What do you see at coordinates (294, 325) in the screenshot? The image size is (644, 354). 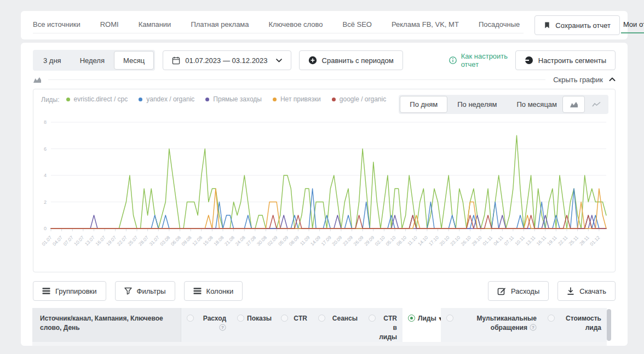 I see `metric-column-header: CTR` at bounding box center [294, 325].